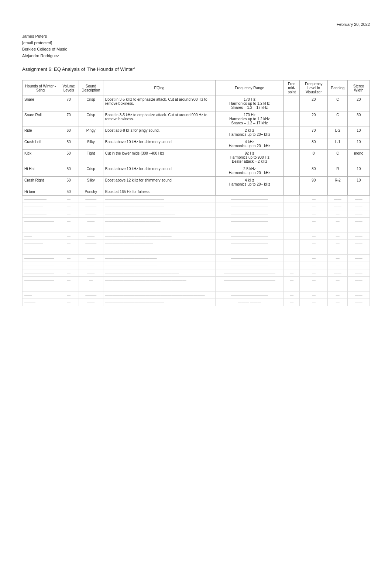  I want to click on table-row: Snare Roll 70 Crisp Boost in 3-5 kHz to …, so click(196, 119).